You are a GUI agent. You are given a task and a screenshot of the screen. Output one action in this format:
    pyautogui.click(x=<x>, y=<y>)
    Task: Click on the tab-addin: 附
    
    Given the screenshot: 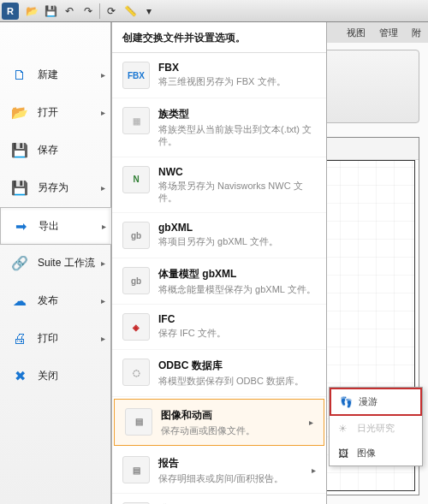 What is the action you would take?
    pyautogui.click(x=416, y=33)
    